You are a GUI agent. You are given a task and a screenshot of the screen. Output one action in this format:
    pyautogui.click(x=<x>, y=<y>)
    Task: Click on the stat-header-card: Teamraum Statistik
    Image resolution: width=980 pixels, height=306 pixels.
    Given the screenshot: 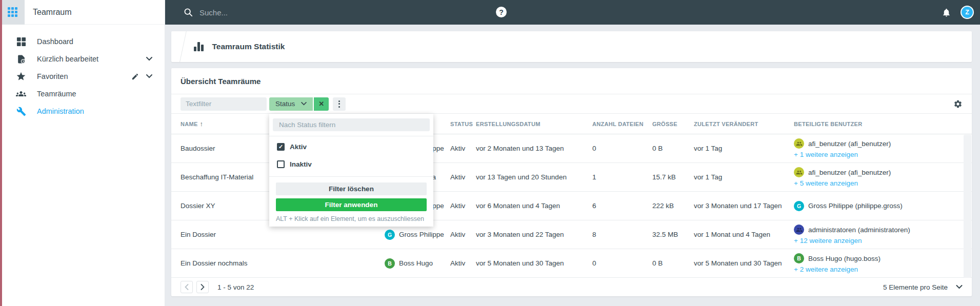 What is the action you would take?
    pyautogui.click(x=571, y=47)
    